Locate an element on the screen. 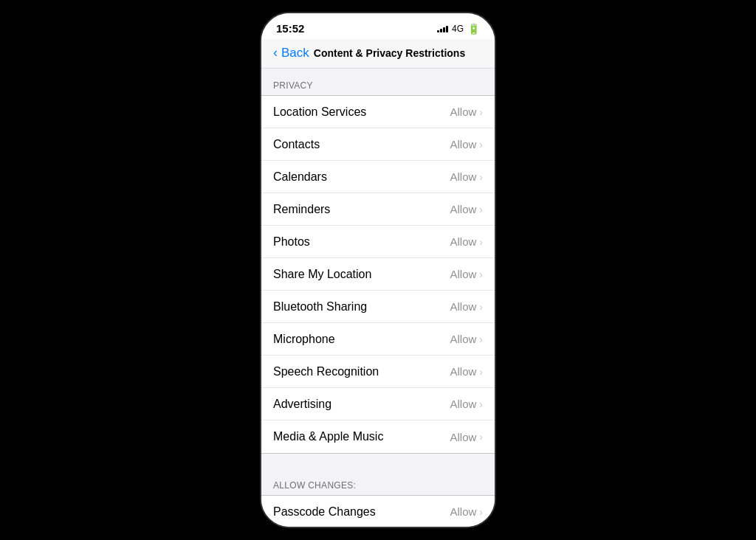 This screenshot has height=540, width=756. battery-icon: 🔋 is located at coordinates (474, 29).